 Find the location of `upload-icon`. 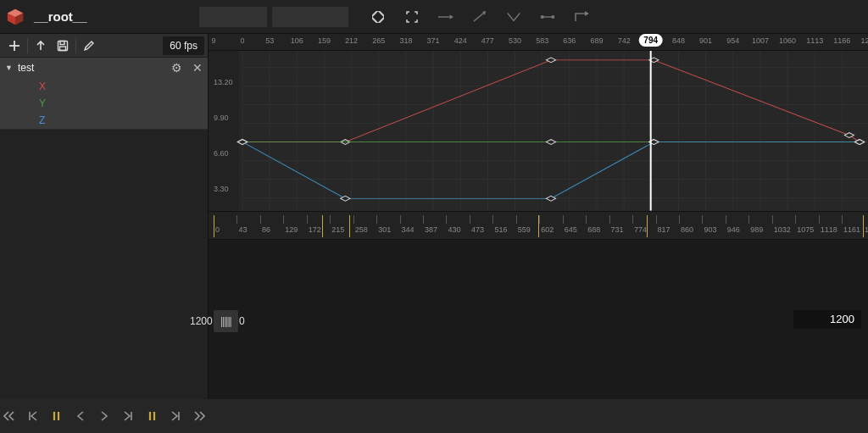

upload-icon is located at coordinates (41, 46).